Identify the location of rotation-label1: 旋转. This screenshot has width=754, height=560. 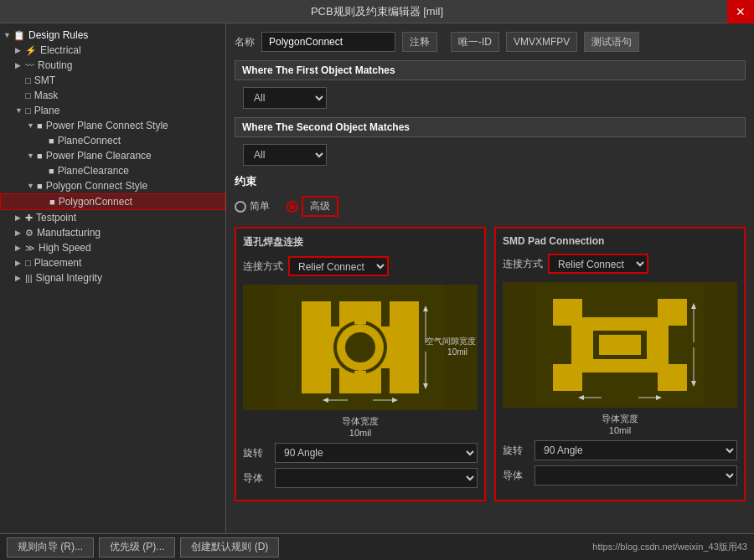
(256, 454).